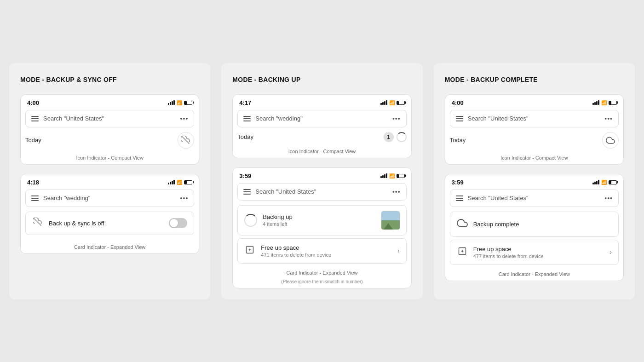 The height and width of the screenshot is (362, 644). Describe the element at coordinates (610, 140) in the screenshot. I see `cloud-complete-indicator` at that location.